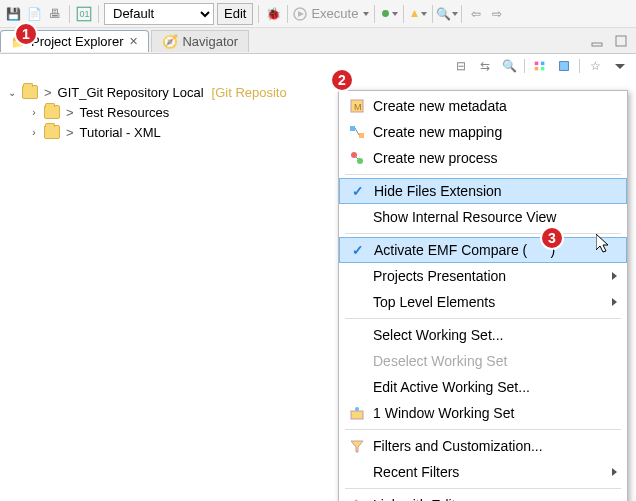 The image size is (636, 501). What do you see at coordinates (26, 34) in the screenshot?
I see `annotation-1: 1` at bounding box center [26, 34].